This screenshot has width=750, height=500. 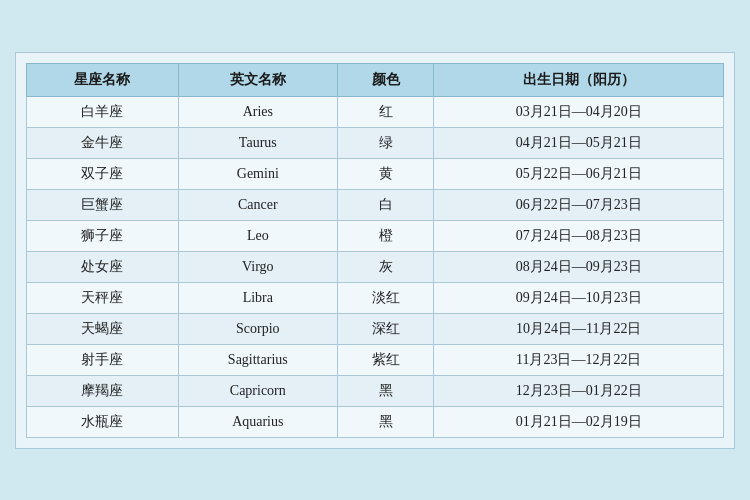 What do you see at coordinates (258, 204) in the screenshot?
I see `cell-row3-col1: Cancer` at bounding box center [258, 204].